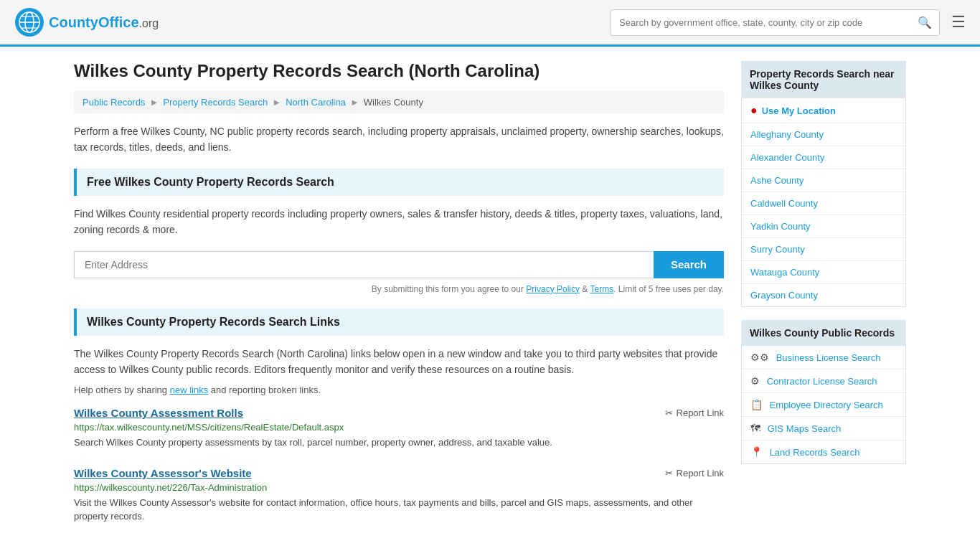 The width and height of the screenshot is (980, 551). I want to click on sidebar-item-surry: Surry County, so click(824, 250).